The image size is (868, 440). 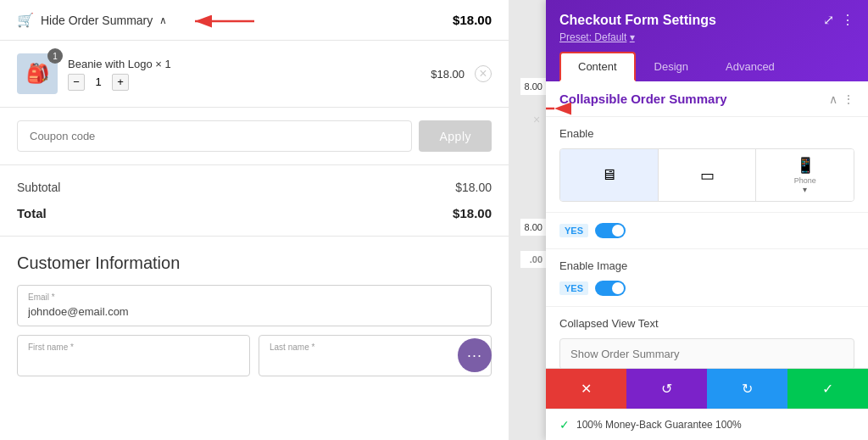 I want to click on order-summary-body: 🎒 1 Beanie with Logo × 1 − 1 + $18.00 ×, so click(x=254, y=75).